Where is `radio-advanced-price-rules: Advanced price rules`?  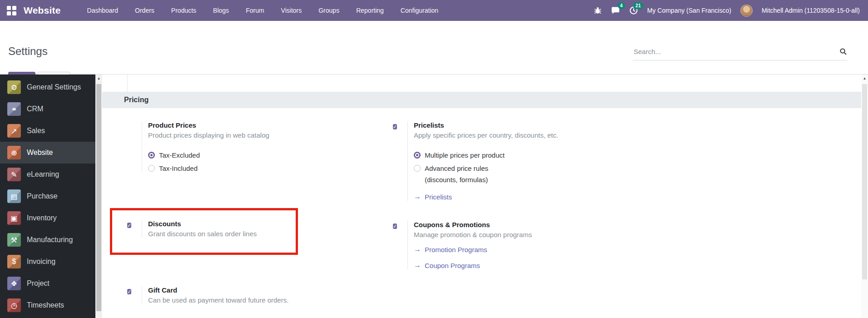 radio-advanced-price-rules: Advanced price rules is located at coordinates (486, 168).